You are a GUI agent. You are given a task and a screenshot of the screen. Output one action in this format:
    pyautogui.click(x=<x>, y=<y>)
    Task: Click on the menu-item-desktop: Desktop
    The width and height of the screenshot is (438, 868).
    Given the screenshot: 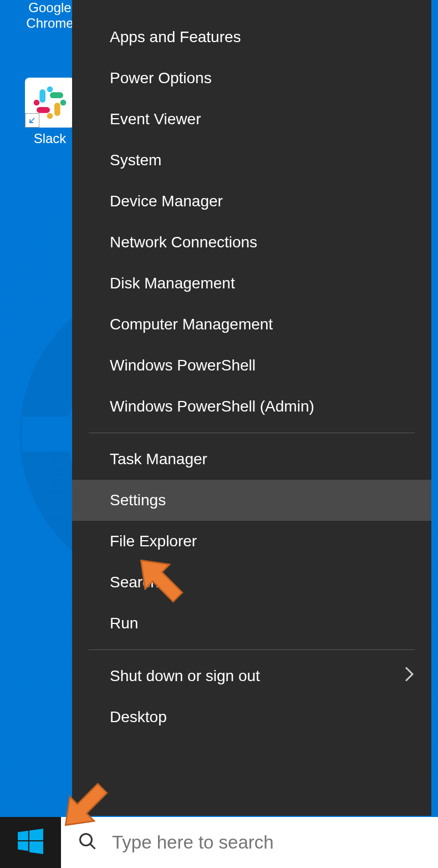 What is the action you would take?
    pyautogui.click(x=252, y=717)
    